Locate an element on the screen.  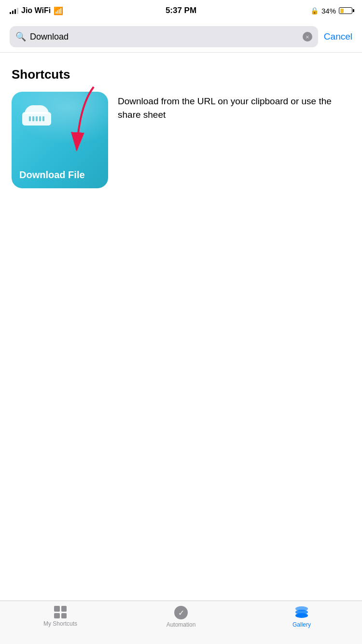
tab-my-shortcuts-label: My Shortcuts is located at coordinates (60, 624).